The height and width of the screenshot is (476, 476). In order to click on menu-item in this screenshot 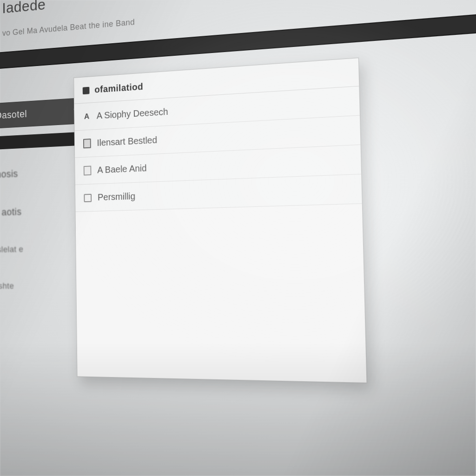, I will do `click(4, 60)`.